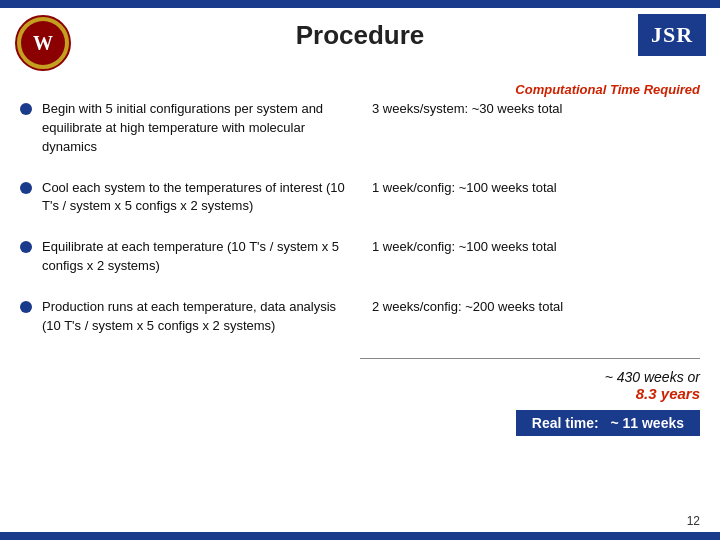 The width and height of the screenshot is (720, 540). What do you see at coordinates (566, 423) in the screenshot?
I see `real-time-label: Real time:` at bounding box center [566, 423].